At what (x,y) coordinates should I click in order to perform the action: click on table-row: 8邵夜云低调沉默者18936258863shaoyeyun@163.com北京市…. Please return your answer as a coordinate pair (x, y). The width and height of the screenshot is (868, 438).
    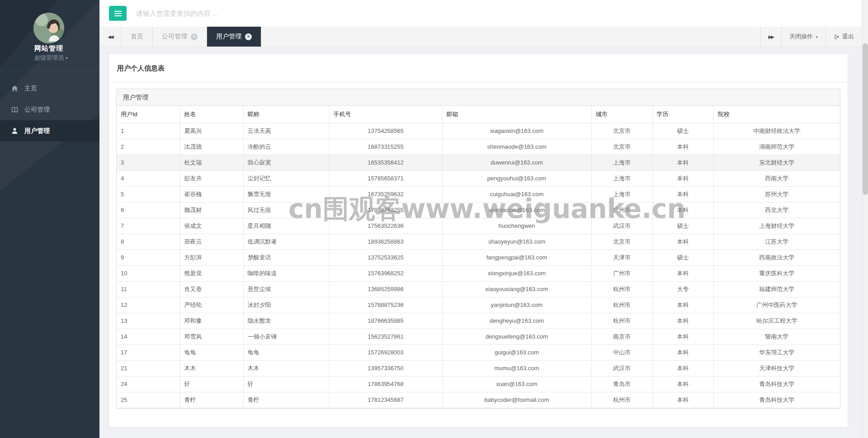
    Looking at the image, I should click on (478, 241).